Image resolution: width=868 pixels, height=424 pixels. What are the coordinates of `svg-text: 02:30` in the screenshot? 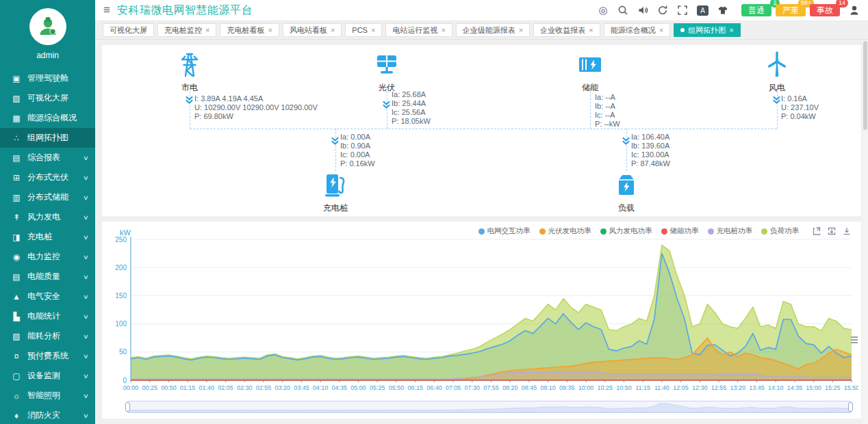 It's located at (245, 388).